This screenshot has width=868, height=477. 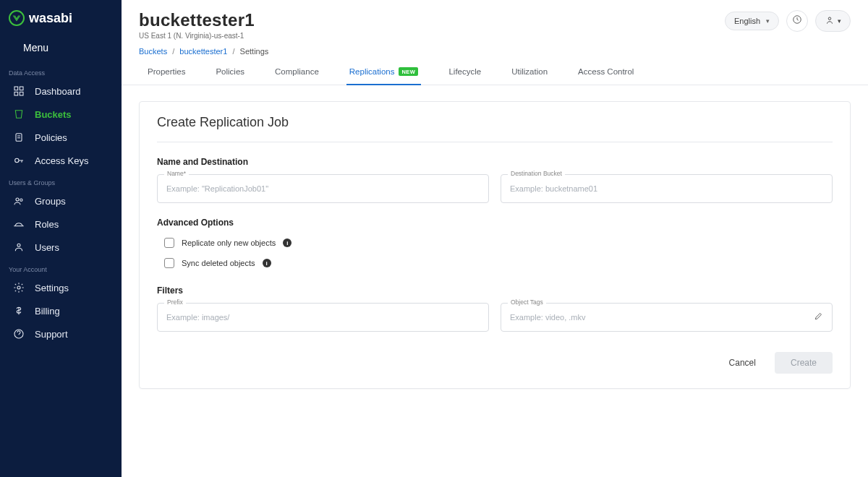 What do you see at coordinates (51, 334) in the screenshot?
I see `sidebar-item-label: Support` at bounding box center [51, 334].